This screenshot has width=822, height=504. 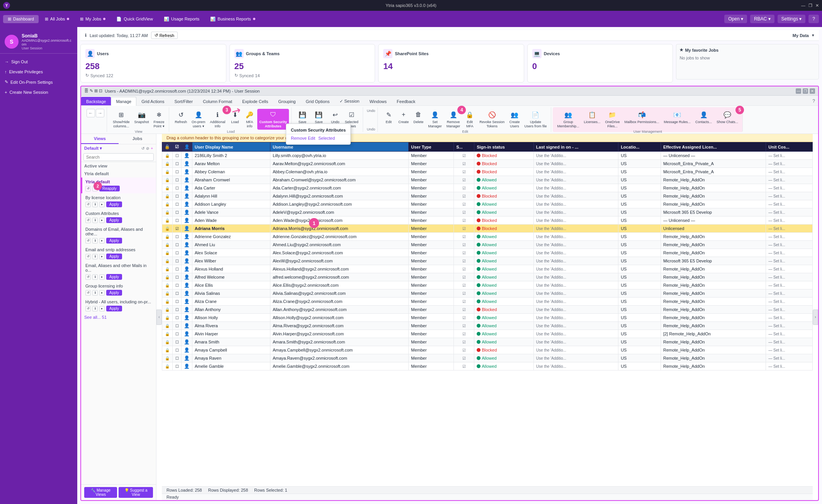 What do you see at coordinates (535, 119) in the screenshot?
I see `update-users-btn: 📄 UpdateUsers from file` at bounding box center [535, 119].